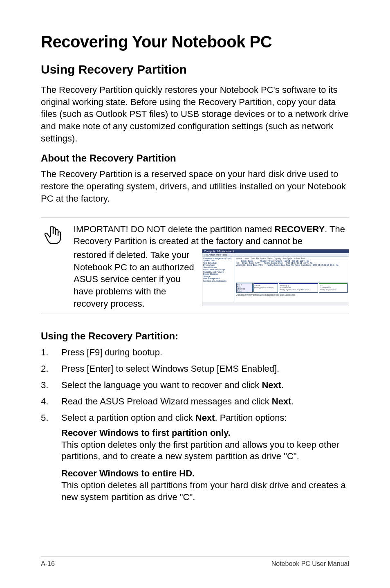  What do you see at coordinates (205, 433) in the screenshot?
I see `option1-heading: Recover Windows to first partition only.` at bounding box center [205, 433].